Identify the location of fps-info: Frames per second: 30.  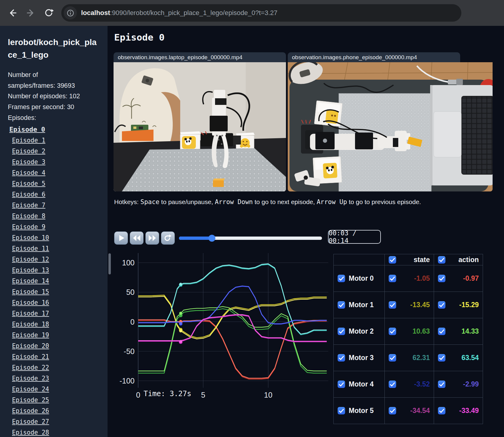
(47, 107).